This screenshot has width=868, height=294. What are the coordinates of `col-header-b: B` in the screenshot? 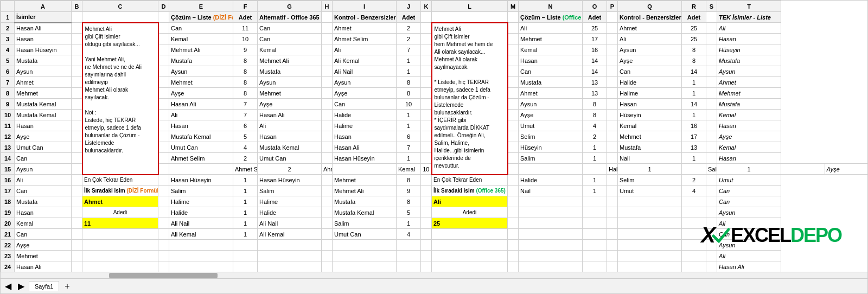 It's located at (77, 7).